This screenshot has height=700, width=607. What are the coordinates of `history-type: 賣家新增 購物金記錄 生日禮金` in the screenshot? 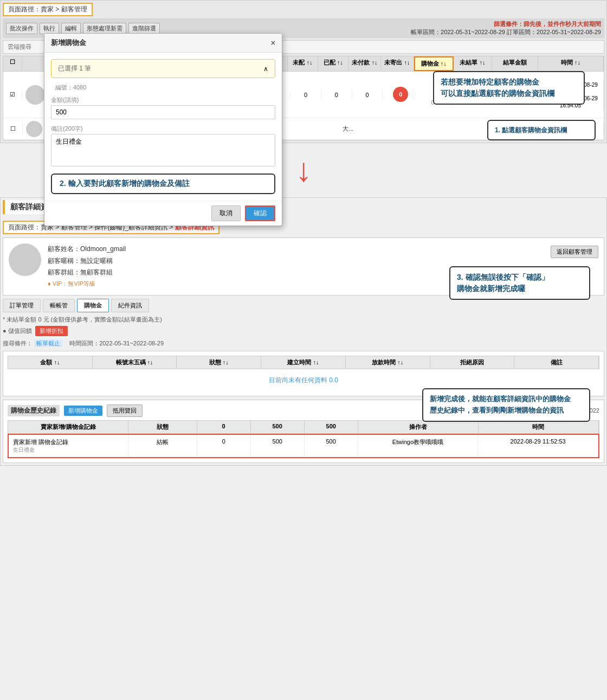 It's located at (69, 446).